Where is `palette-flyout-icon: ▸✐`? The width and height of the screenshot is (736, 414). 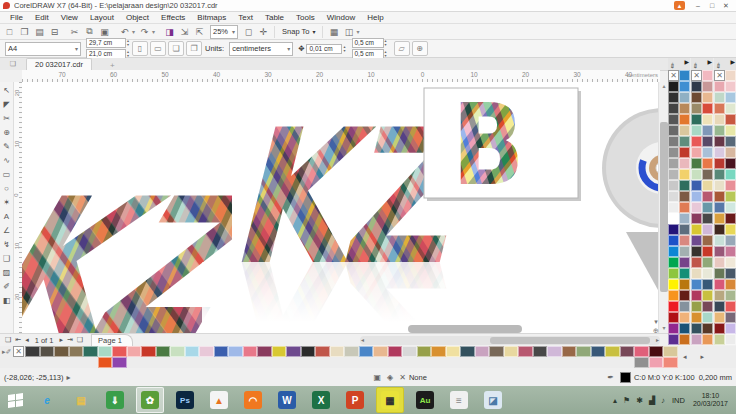 palette-flyout-icon: ▸✐ is located at coordinates (6, 352).